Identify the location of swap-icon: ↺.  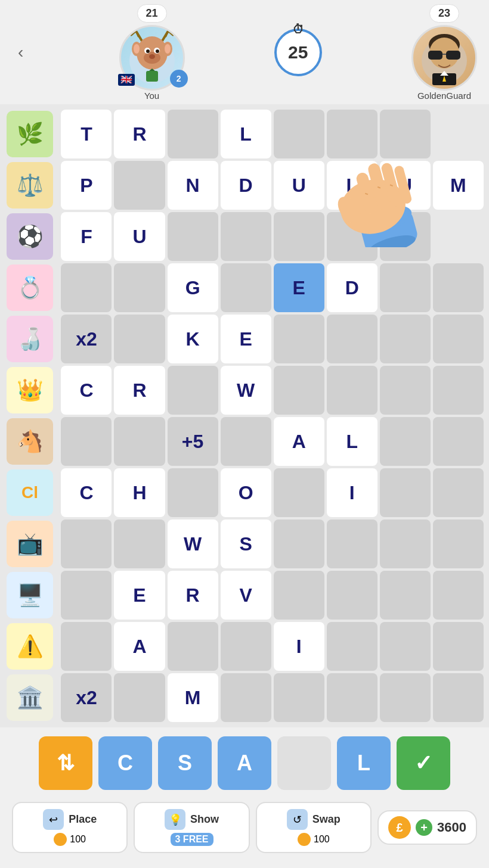
(297, 820).